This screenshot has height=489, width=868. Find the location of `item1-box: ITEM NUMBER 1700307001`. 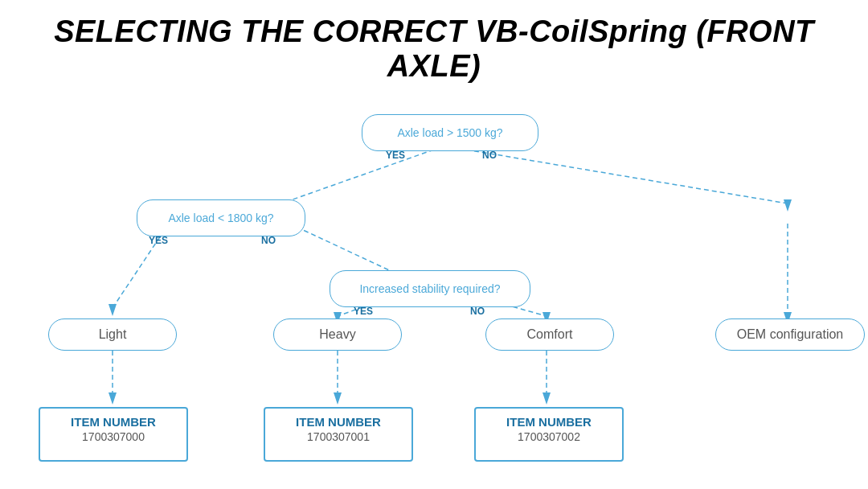

item1-box: ITEM NUMBER 1700307001 is located at coordinates (338, 434).